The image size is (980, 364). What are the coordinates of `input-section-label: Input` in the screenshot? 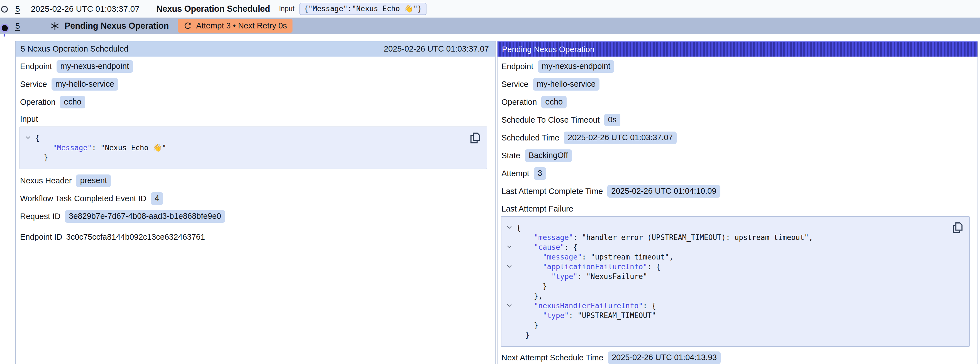 It's located at (254, 119).